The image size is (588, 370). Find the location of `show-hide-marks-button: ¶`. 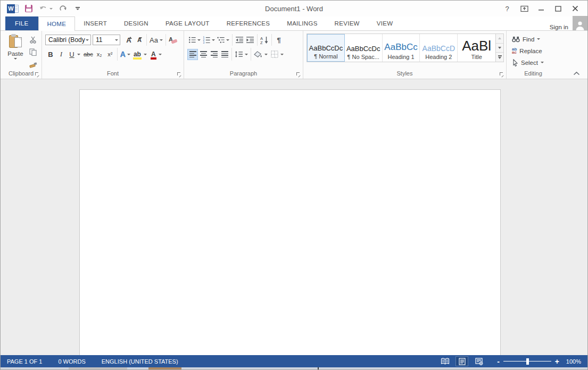

show-hide-marks-button: ¶ is located at coordinates (279, 40).